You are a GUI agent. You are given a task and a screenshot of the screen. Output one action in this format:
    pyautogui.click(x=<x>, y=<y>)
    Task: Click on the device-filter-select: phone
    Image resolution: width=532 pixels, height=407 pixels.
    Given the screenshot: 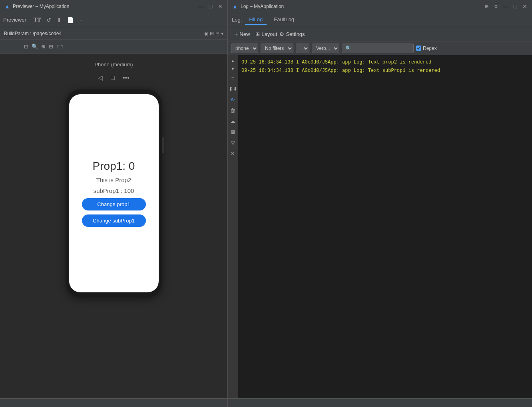 What is the action you would take?
    pyautogui.click(x=245, y=48)
    